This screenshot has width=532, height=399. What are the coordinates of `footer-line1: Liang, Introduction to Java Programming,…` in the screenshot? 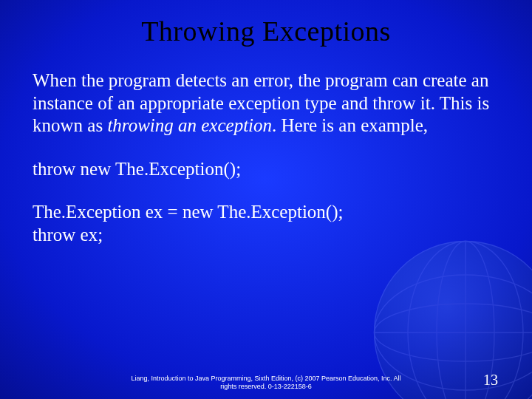 It's located at (266, 378).